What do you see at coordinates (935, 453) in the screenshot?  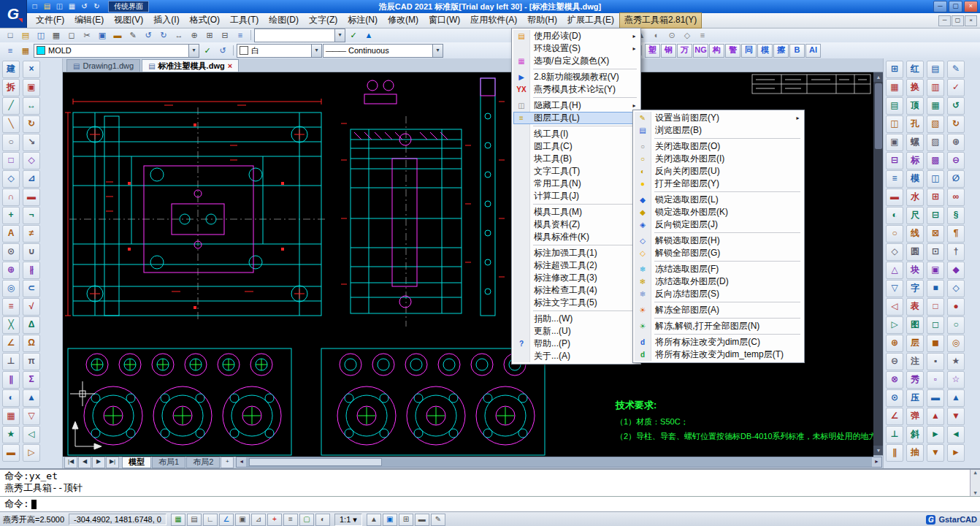 I see `palette-tool-icon: ▼` at bounding box center [935, 453].